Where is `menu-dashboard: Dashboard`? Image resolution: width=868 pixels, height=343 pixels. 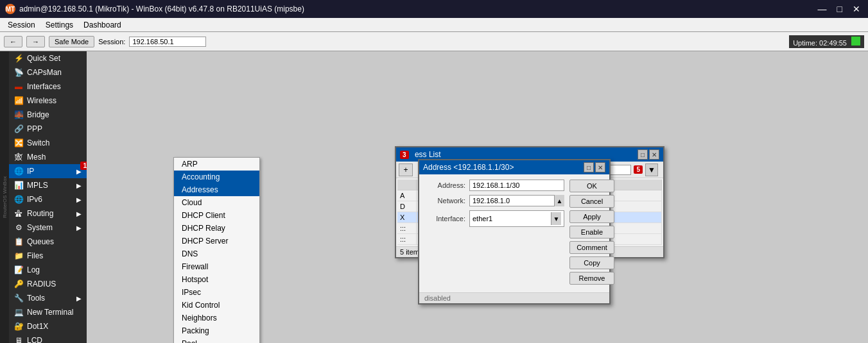 menu-dashboard: Dashboard is located at coordinates (103, 25).